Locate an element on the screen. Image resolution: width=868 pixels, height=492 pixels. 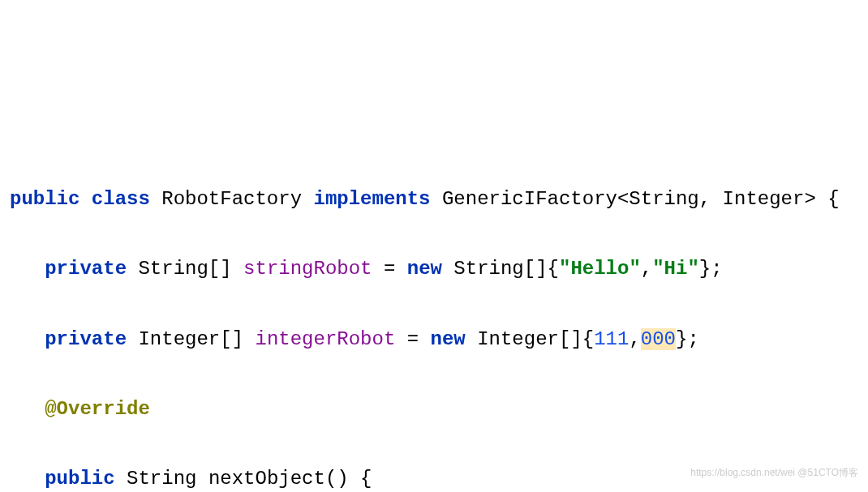
annotation-override: @Override is located at coordinates (97, 409).